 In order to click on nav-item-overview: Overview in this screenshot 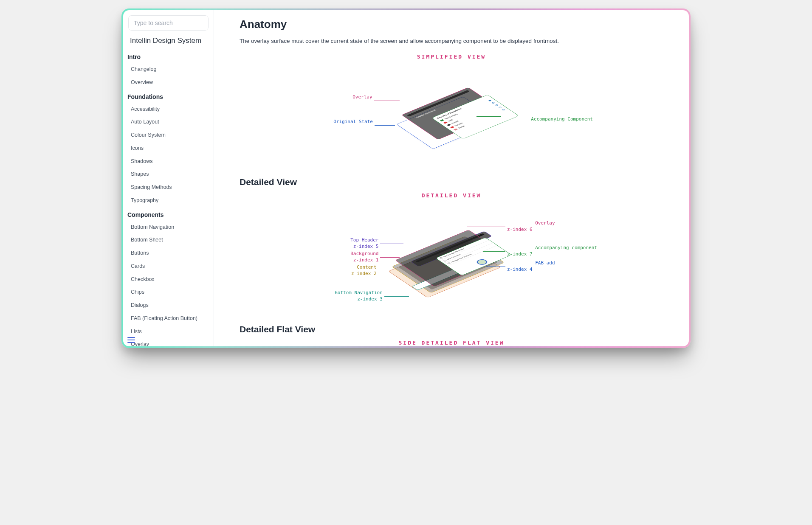, I will do `click(168, 82)`.